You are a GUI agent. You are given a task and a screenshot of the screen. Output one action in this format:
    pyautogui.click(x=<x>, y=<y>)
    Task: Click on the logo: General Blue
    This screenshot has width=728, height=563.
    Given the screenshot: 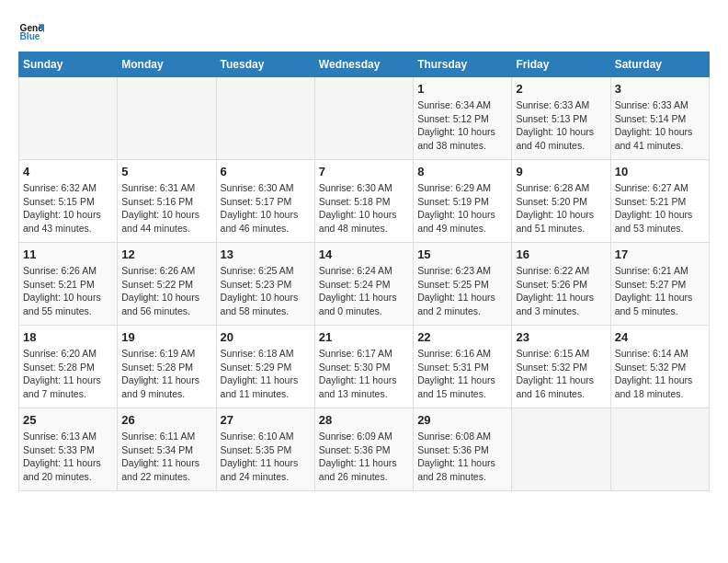 What is the action you would take?
    pyautogui.click(x=33, y=31)
    